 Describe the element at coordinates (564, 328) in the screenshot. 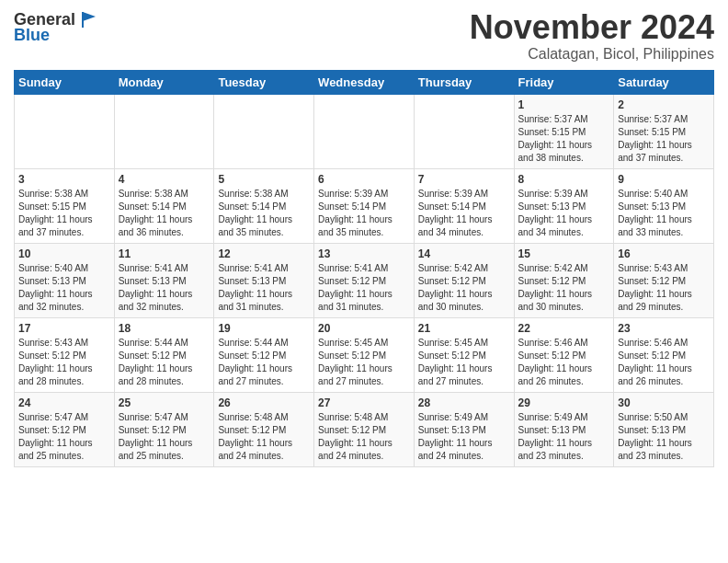

I see `day-number: 22` at that location.